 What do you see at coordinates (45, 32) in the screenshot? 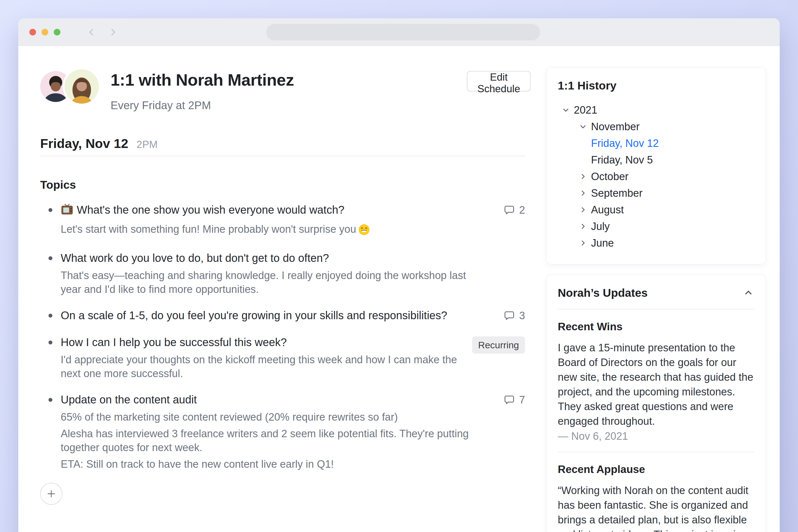
I see `minimize-window-button` at bounding box center [45, 32].